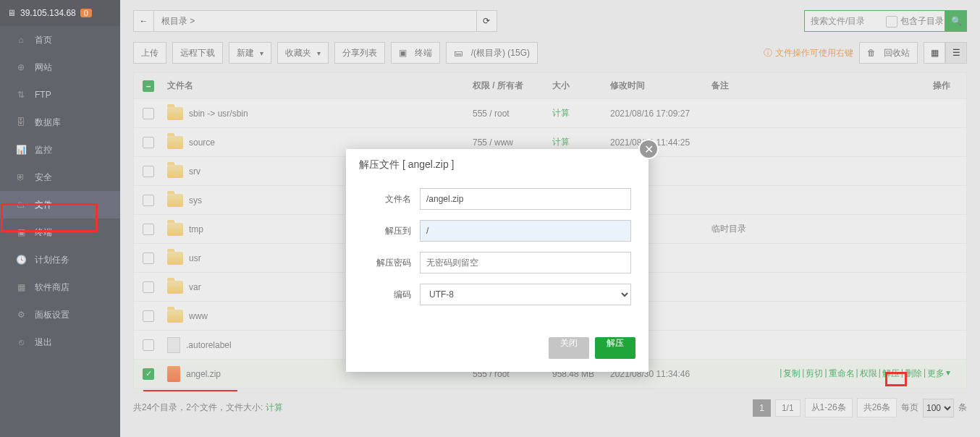 The height and width of the screenshot is (437, 980). Describe the element at coordinates (60, 260) in the screenshot. I see `nav-cron: 🕓计划任务` at that location.